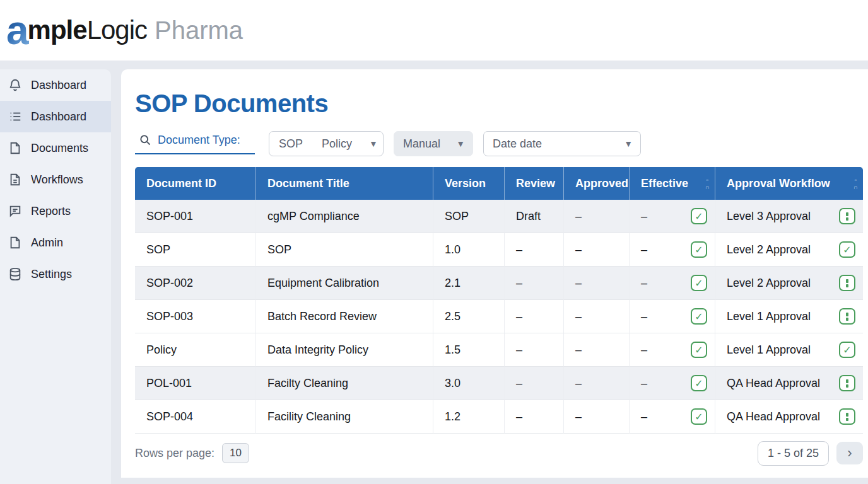  I want to click on category-select: Manual ▼, so click(433, 144).